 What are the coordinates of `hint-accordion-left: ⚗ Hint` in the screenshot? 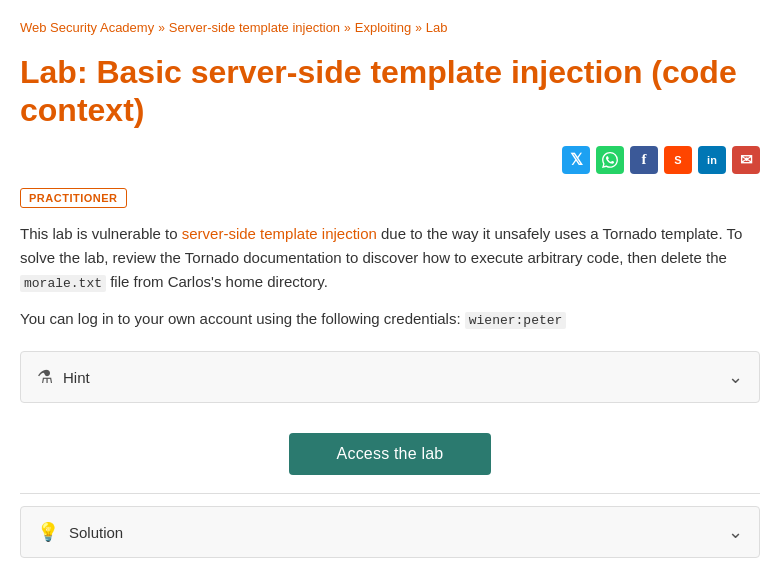 It's located at (64, 377).